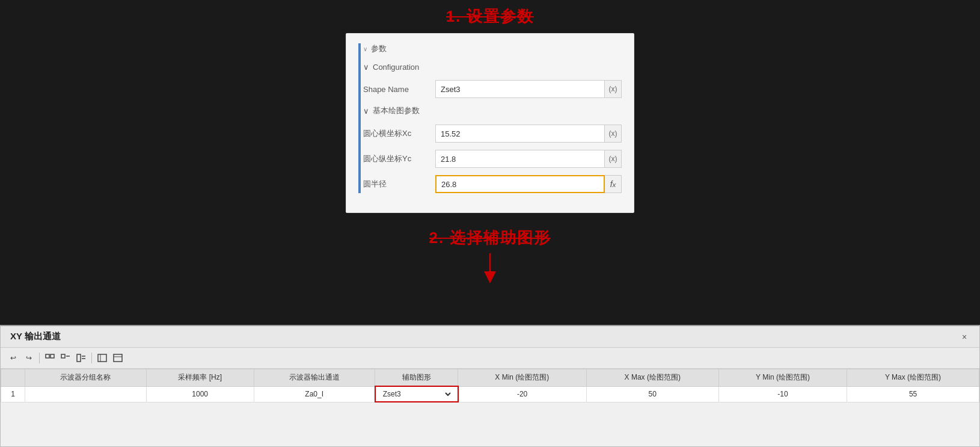 This screenshot has height=447, width=980. What do you see at coordinates (396, 111) in the screenshot?
I see `basic-params-label: 基本绘图参数` at bounding box center [396, 111].